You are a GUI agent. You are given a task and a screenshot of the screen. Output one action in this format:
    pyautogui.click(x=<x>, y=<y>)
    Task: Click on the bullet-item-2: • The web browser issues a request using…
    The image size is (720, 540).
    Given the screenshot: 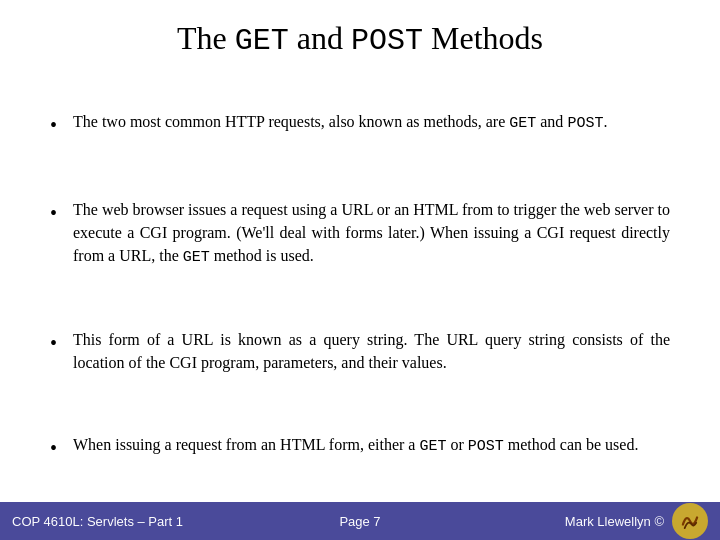 What is the action you would take?
    pyautogui.click(x=360, y=234)
    